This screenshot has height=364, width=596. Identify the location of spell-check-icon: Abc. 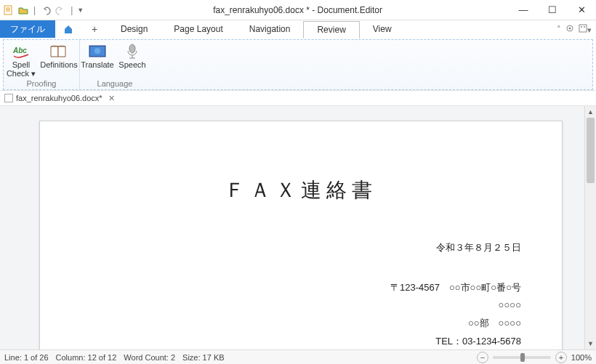
(21, 52).